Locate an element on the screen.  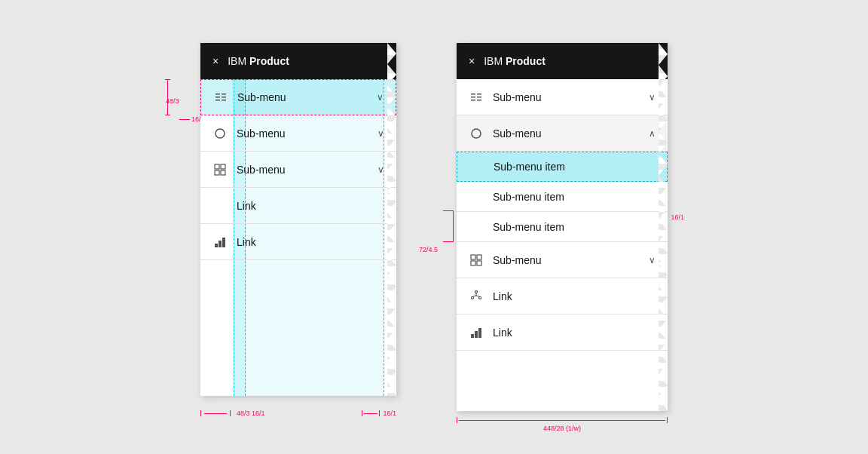
right-nav-label-2: Sub-menu is located at coordinates (571, 133).